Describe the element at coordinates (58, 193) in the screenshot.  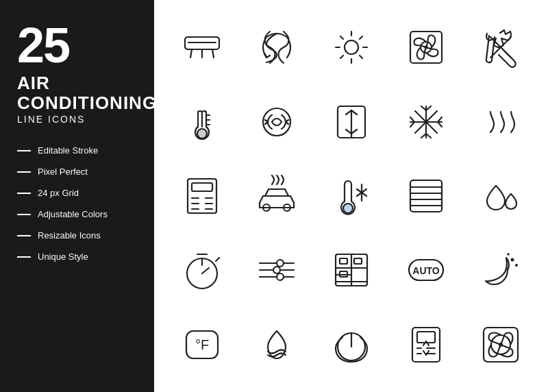
I see `feature-label: 24 px Grid` at that location.